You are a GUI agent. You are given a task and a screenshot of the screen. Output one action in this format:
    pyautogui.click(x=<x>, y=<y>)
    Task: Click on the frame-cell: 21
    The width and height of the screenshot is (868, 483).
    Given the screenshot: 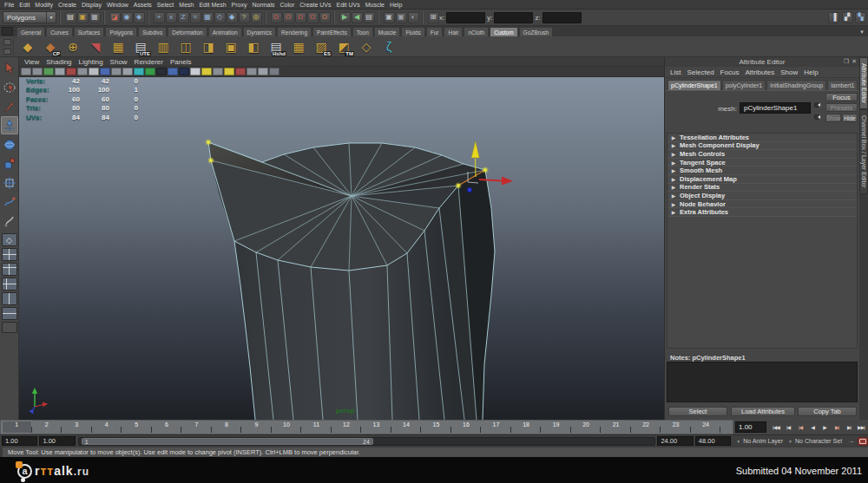 What is the action you would take?
    pyautogui.click(x=616, y=427)
    